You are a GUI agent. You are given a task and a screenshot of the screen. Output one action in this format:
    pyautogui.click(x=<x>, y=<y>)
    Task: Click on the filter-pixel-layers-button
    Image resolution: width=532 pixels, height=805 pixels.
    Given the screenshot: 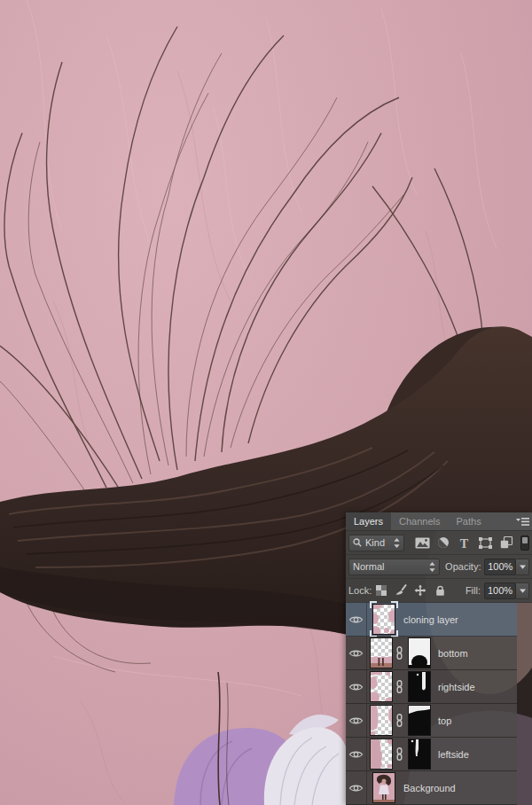 What is the action you would take?
    pyautogui.click(x=422, y=543)
    